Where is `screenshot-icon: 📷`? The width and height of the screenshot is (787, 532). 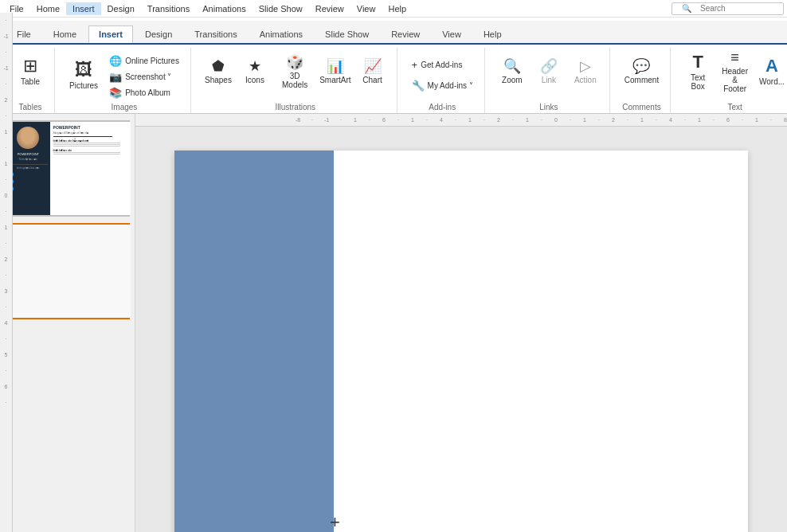
screenshot-icon: 📷 is located at coordinates (116, 76).